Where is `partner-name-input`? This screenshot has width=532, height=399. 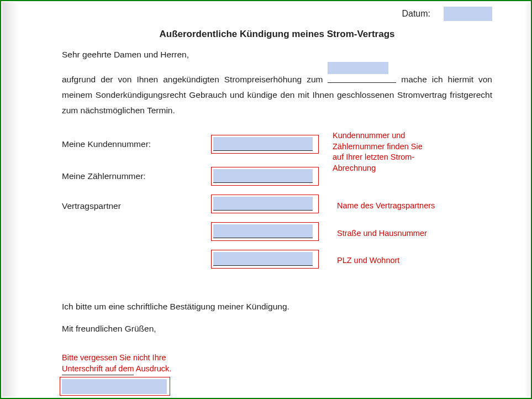 partner-name-input is located at coordinates (265, 204).